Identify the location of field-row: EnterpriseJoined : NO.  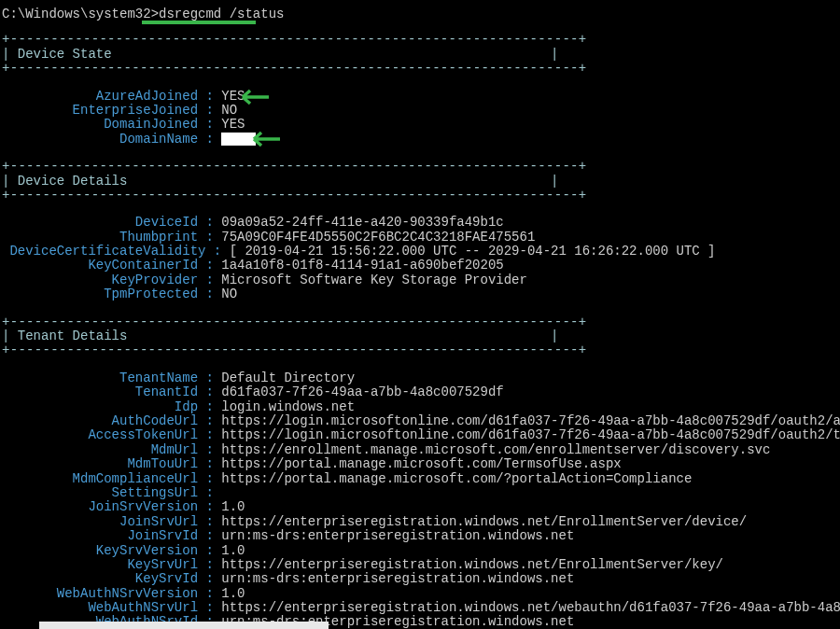
(420, 110).